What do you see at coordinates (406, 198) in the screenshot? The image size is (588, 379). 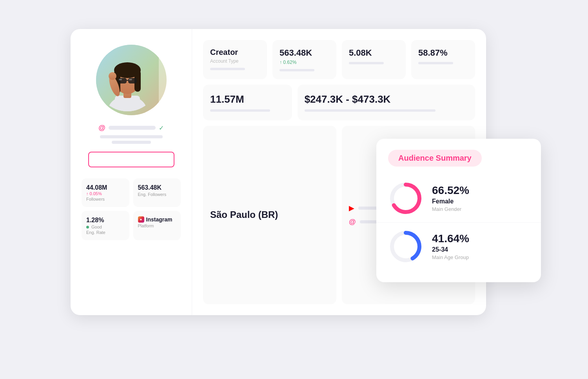 I see `female-donut` at bounding box center [406, 198].